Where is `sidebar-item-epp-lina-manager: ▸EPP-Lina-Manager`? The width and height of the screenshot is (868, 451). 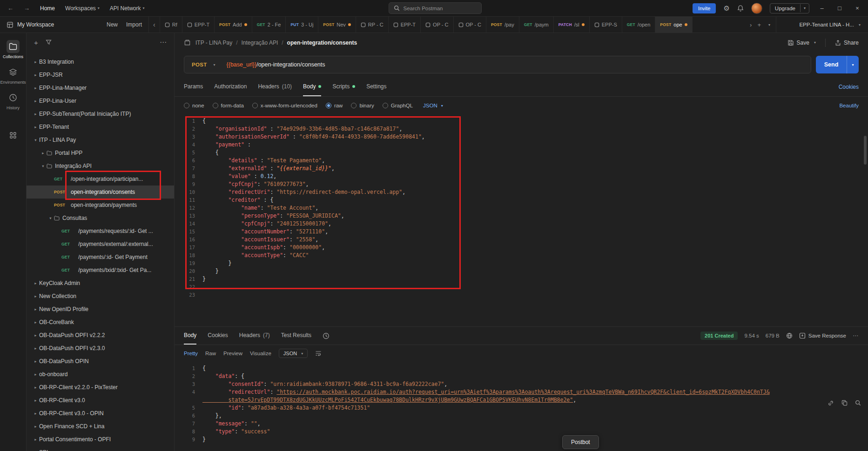 sidebar-item-epp-lina-manager: ▸EPP-Lina-Manager is located at coordinates (101, 88).